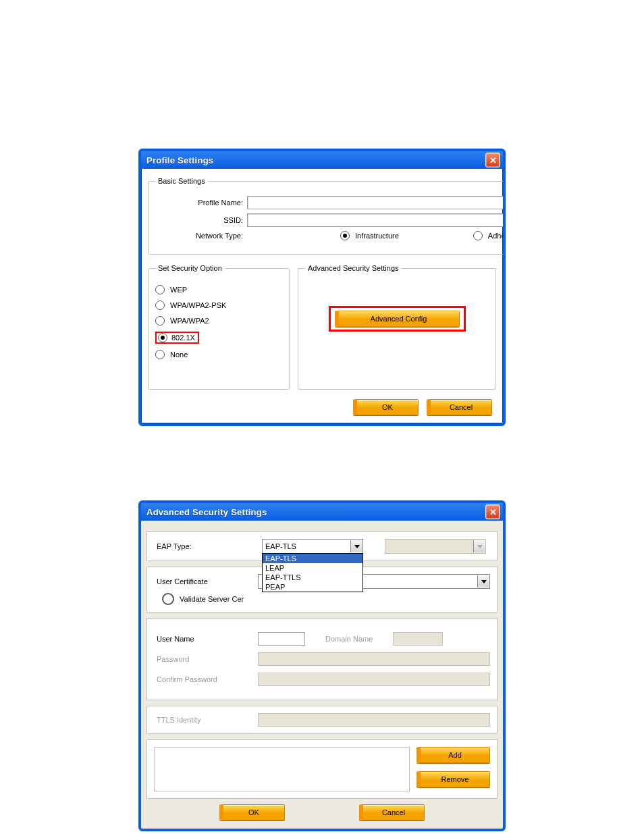 The image size is (644, 834). What do you see at coordinates (313, 546) in the screenshot?
I see `eap-type-select: EAP-TLS` at bounding box center [313, 546].